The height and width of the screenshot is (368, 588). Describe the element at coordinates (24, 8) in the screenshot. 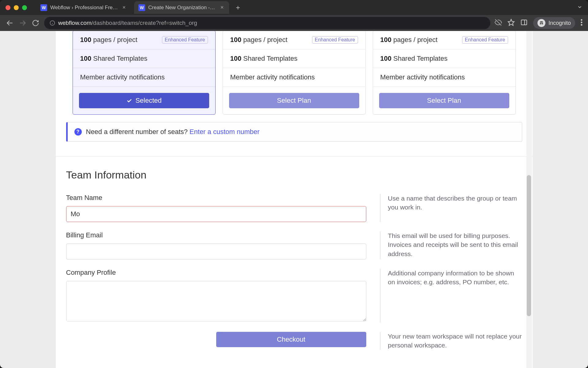

I see `maximize-window-button` at that location.